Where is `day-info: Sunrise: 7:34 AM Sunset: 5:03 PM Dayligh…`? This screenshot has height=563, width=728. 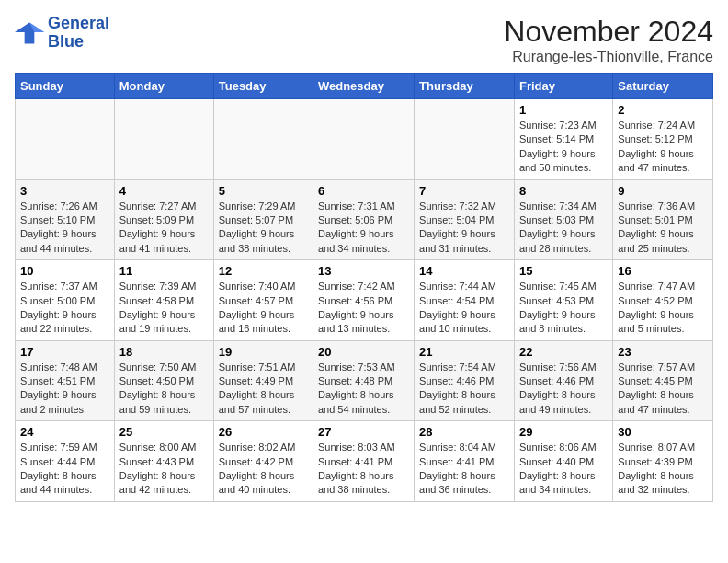 day-info: Sunrise: 7:34 AM Sunset: 5:03 PM Dayligh… is located at coordinates (563, 228).